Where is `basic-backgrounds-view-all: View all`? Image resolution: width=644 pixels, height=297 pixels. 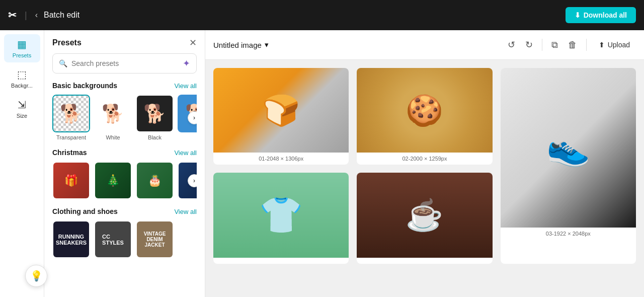
basic-backgrounds-view-all: View all is located at coordinates (185, 86).